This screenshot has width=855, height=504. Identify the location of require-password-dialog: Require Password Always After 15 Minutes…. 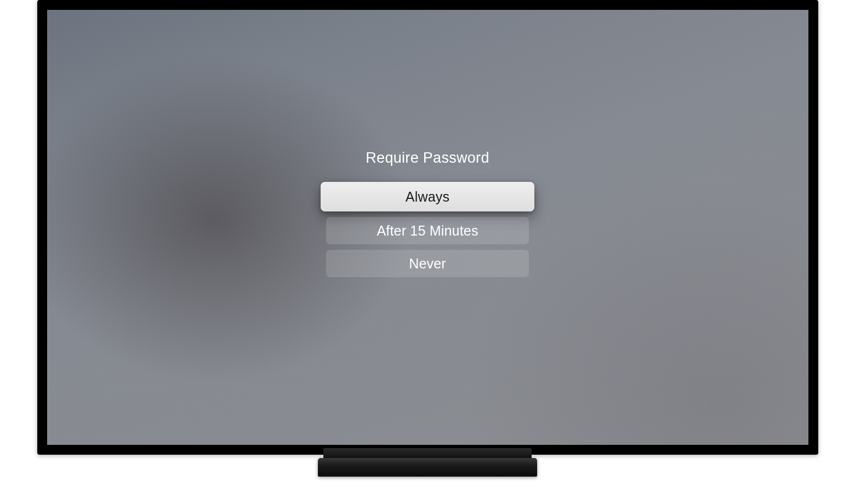
(428, 214).